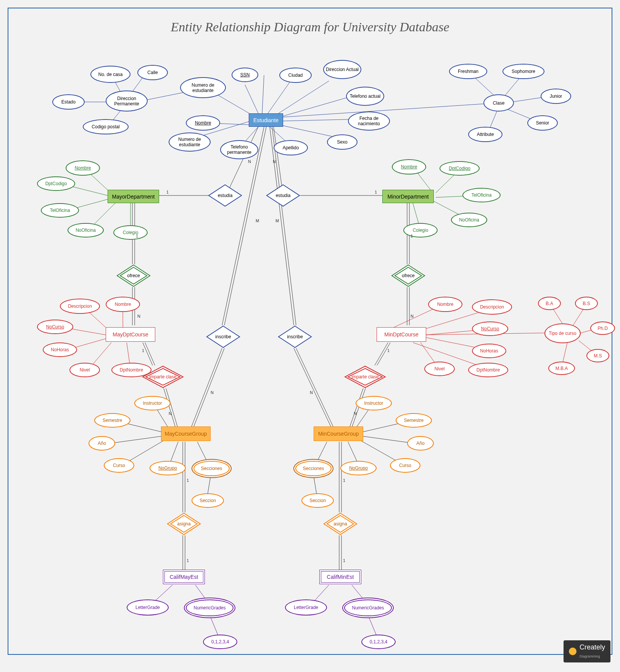 The height and width of the screenshot is (672, 620). What do you see at coordinates (401, 334) in the screenshot?
I see `entity-min-dpt-course: MinDptCourse` at bounding box center [401, 334].